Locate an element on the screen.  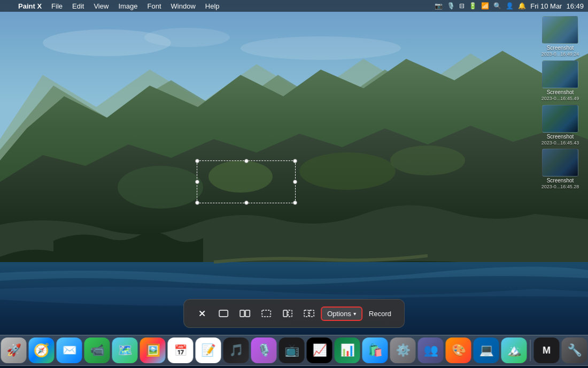
record-label: Record is located at coordinates (380, 313).